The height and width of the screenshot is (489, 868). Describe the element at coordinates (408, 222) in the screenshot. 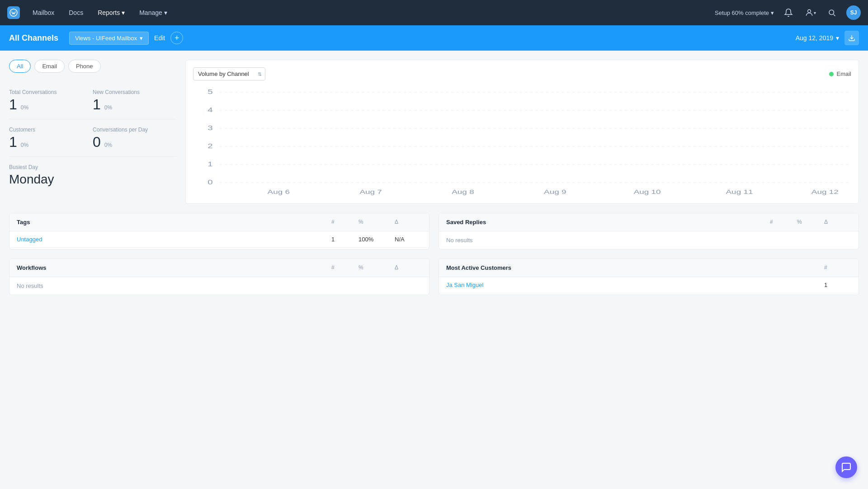

I see `tags-col-delta: Δ` at that location.